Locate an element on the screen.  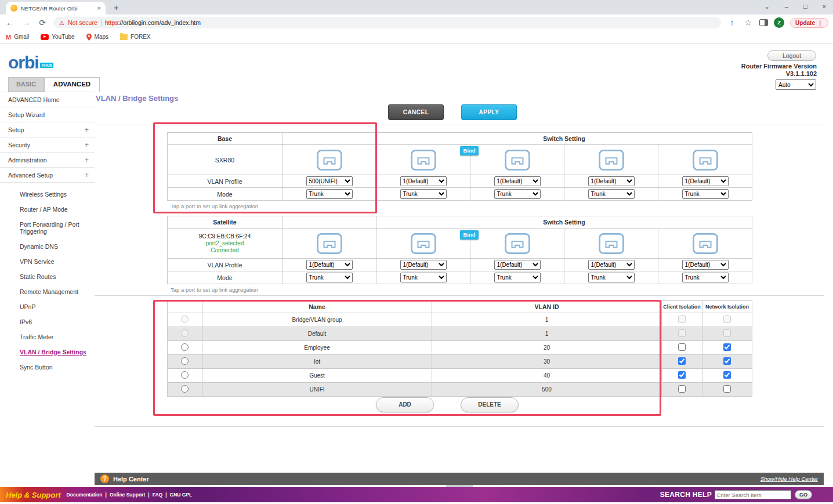
bookmark-star-icon: ☆ is located at coordinates (748, 23).